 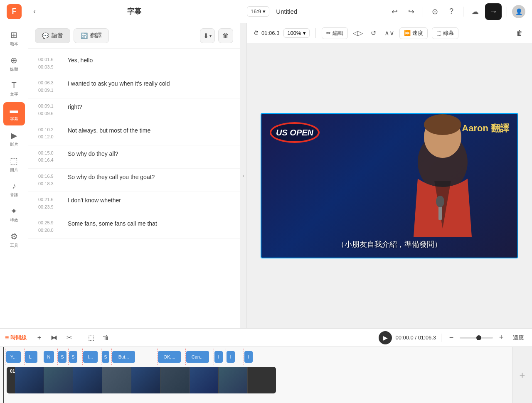 I want to click on zoom-slider, so click(x=476, y=338).